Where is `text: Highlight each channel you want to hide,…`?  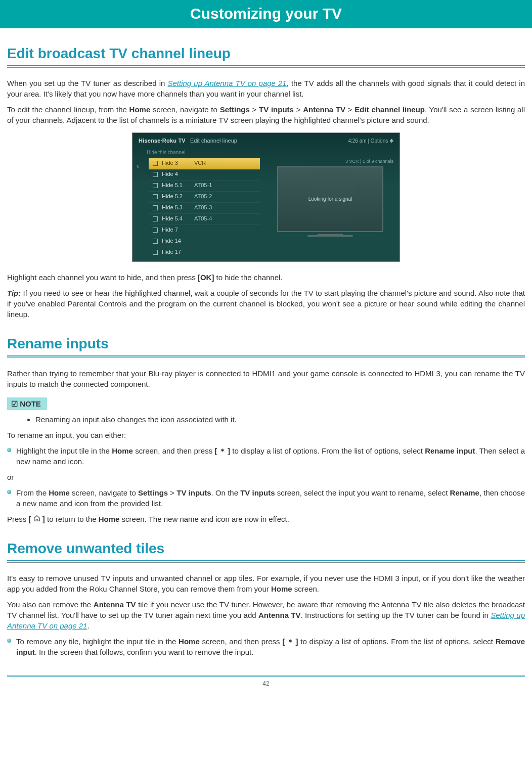 text: Highlight each channel you want to hide,… is located at coordinates (102, 277).